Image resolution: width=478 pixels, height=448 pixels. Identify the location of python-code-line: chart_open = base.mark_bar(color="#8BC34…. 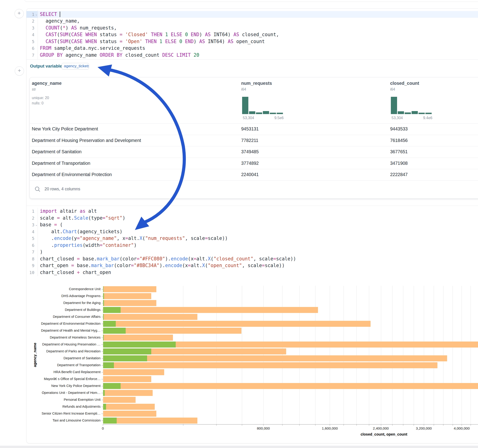
(162, 266).